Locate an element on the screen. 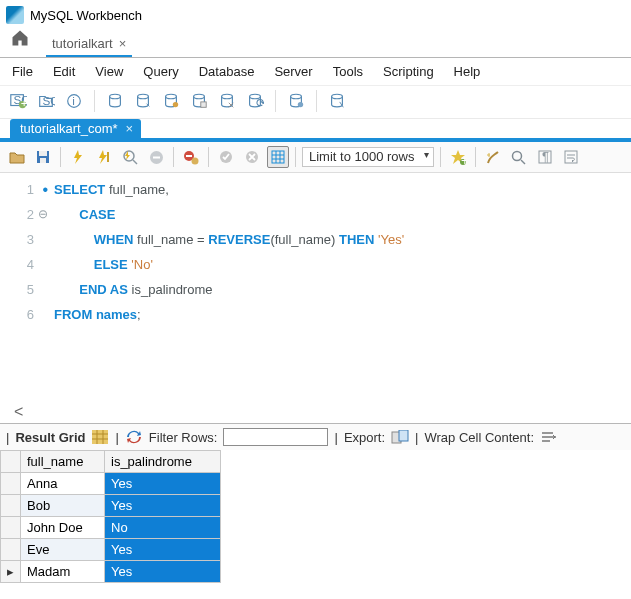 This screenshot has width=631, height=599. execute-current-icon is located at coordinates (104, 157).